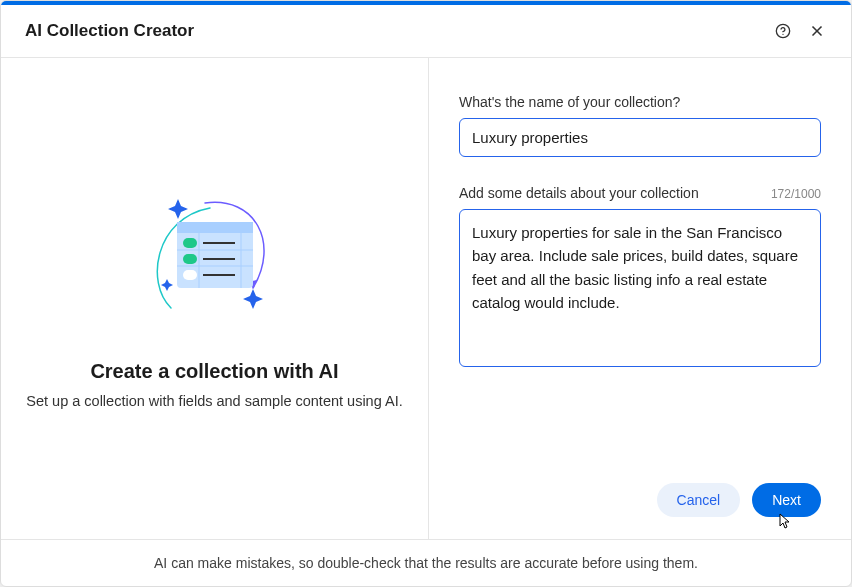  I want to click on char-counter: 172/1000, so click(796, 194).